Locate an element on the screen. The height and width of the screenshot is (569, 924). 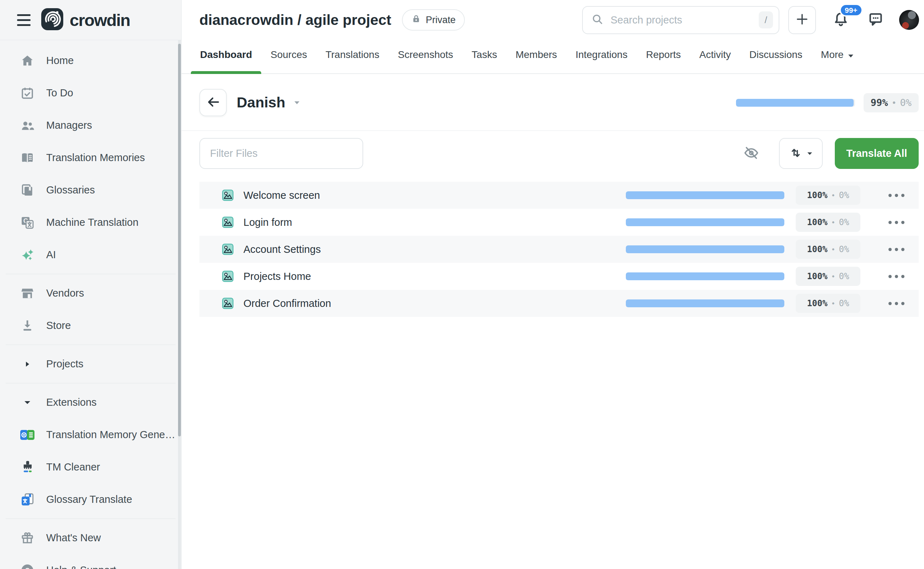
tab-tasks: Tasks is located at coordinates (484, 56).